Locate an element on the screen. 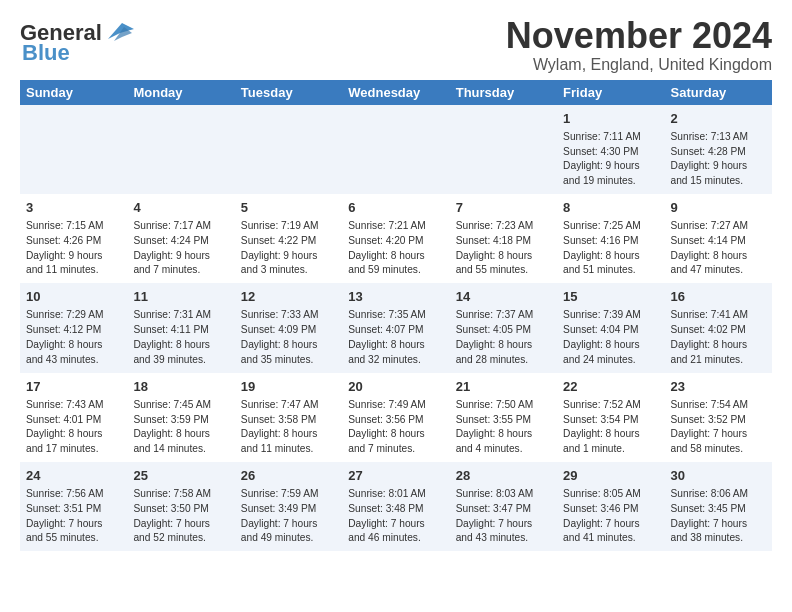  day-info: Sunrise: 7:59 AM Sunset: 3:49 PM Dayligh… is located at coordinates (288, 516).